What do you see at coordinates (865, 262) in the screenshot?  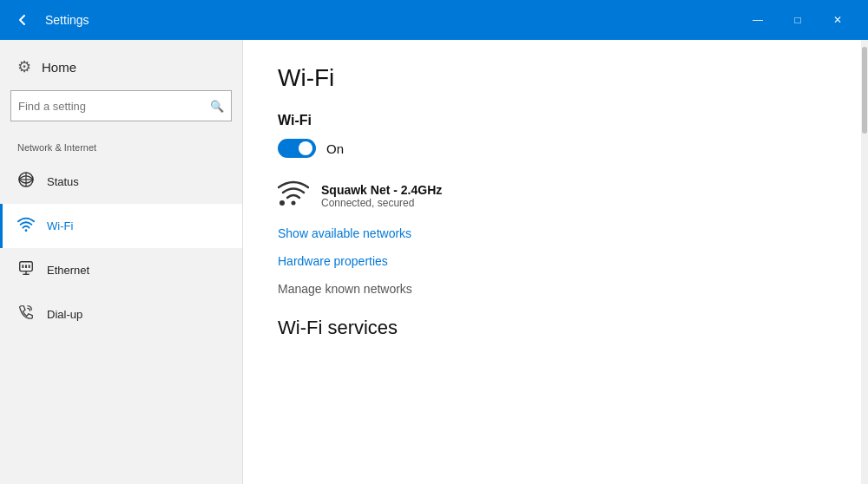 I see `scrollbar-track` at bounding box center [865, 262].